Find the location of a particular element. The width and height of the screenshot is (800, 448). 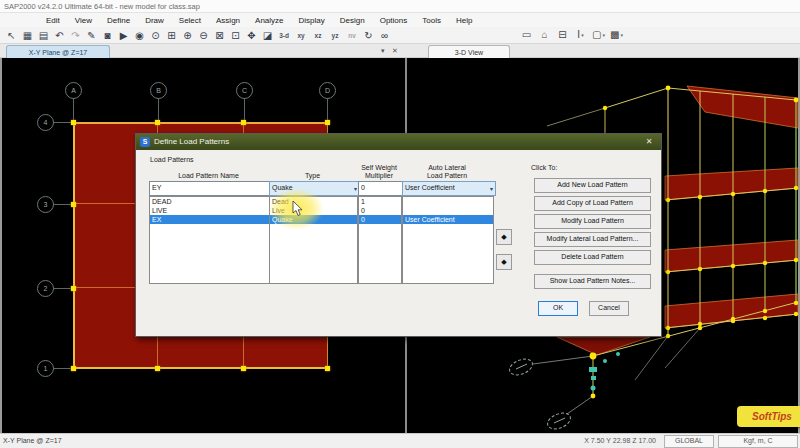

list-item: DEAD is located at coordinates (210, 202).